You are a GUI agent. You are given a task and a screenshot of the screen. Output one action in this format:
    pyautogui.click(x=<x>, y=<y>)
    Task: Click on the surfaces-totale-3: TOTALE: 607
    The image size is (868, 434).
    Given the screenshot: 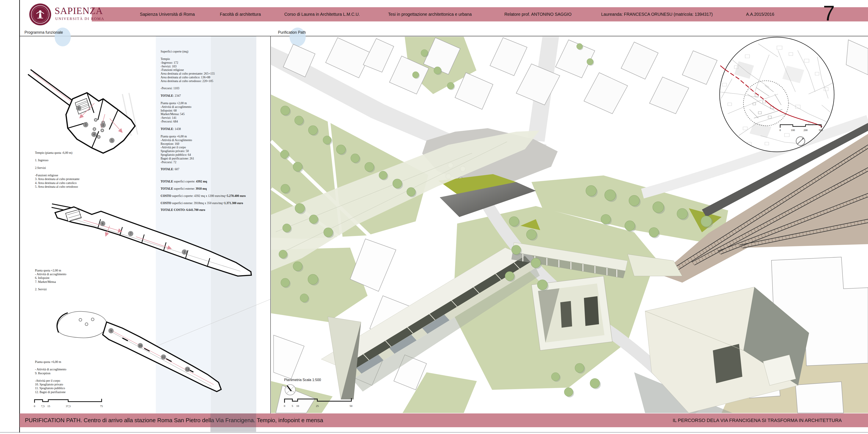 What is the action you would take?
    pyautogui.click(x=209, y=169)
    